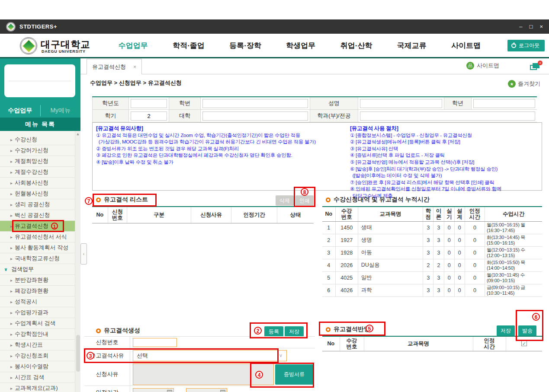  I want to click on nav-item-국제교류: 국제교류, so click(412, 46).